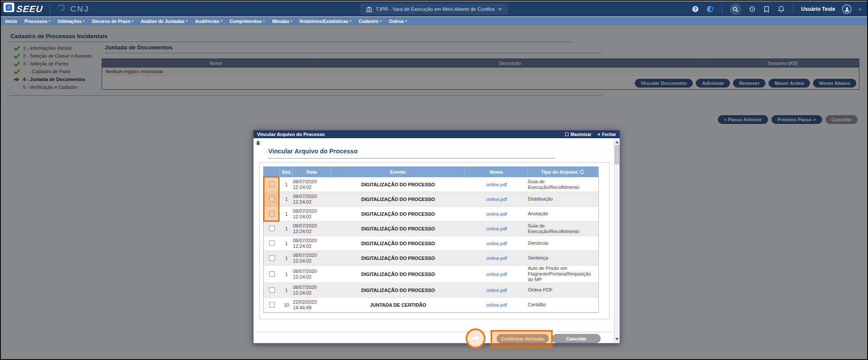 The height and width of the screenshot is (360, 868). I want to click on scrollbar-thumb, so click(617, 155).